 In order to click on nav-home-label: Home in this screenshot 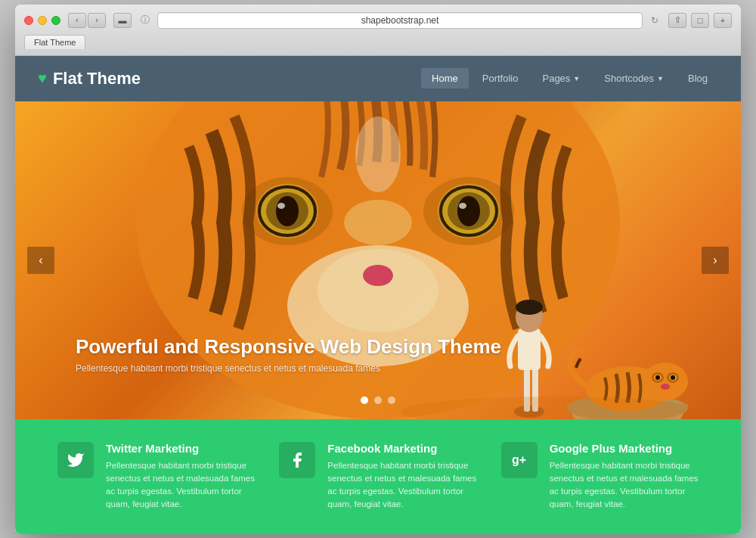, I will do `click(445, 79)`.